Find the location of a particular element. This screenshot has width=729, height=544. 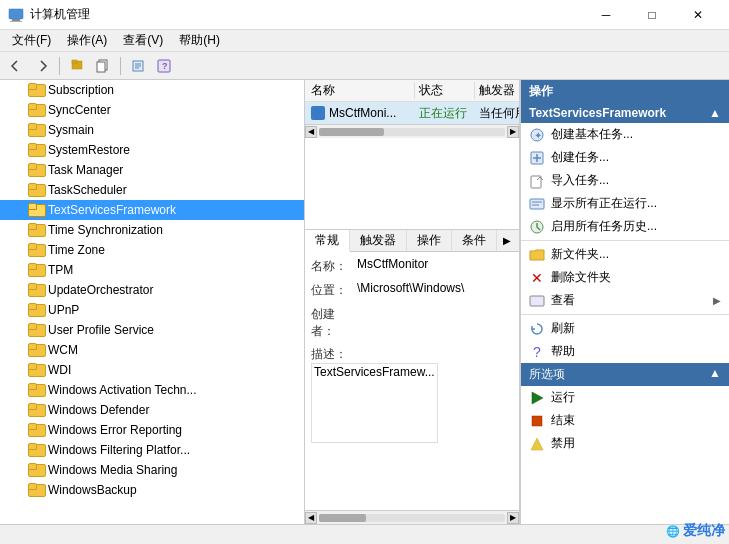

back-button is located at coordinates (16, 66).